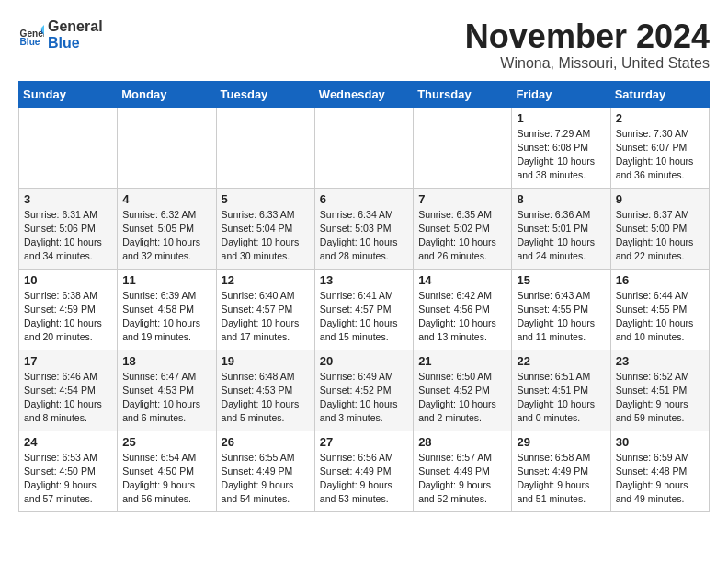 The height and width of the screenshot is (563, 728). What do you see at coordinates (660, 147) in the screenshot?
I see `calendar-cell: 2Sunrise: 7:30 AM Sunset: 6:07 PM Daylig…` at bounding box center [660, 147].